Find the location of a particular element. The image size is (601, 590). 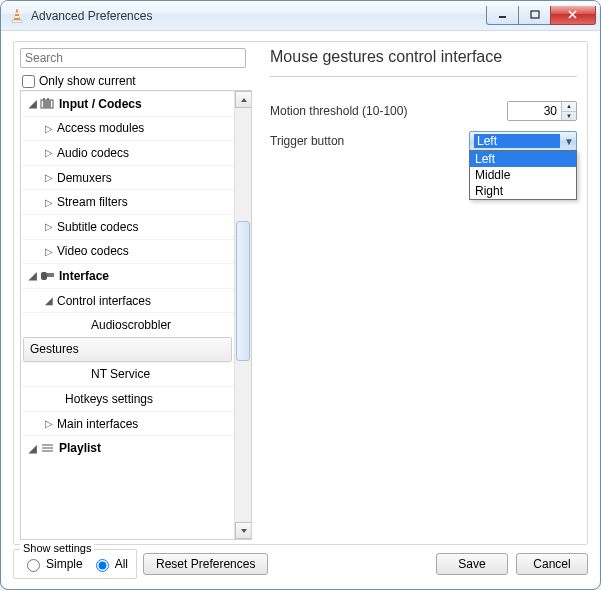

tree-video-codecs: ▷Video codecs is located at coordinates (128, 252).